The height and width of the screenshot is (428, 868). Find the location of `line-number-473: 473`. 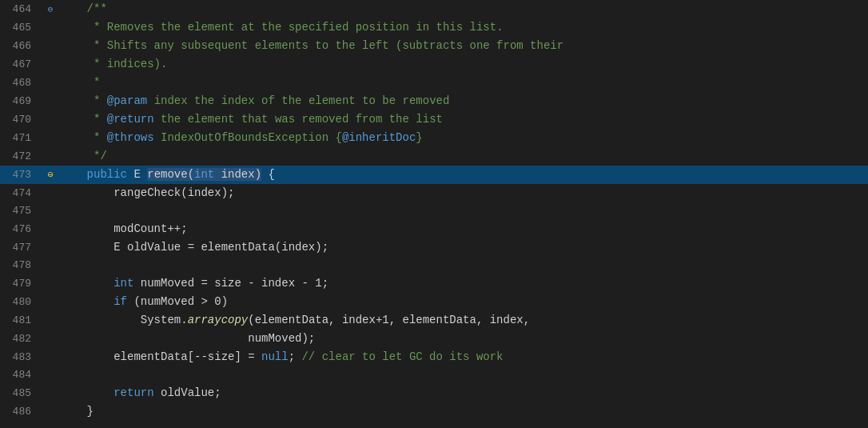

line-number-473: 473 is located at coordinates (22, 175).